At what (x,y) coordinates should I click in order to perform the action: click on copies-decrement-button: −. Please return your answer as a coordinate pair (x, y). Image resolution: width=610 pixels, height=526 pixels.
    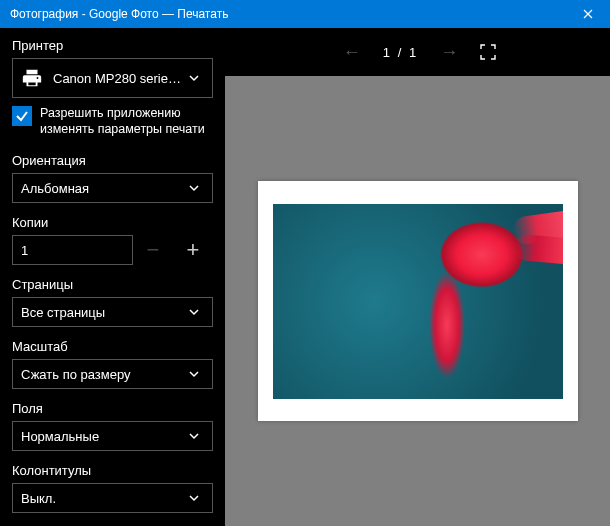
    Looking at the image, I should click on (153, 250).